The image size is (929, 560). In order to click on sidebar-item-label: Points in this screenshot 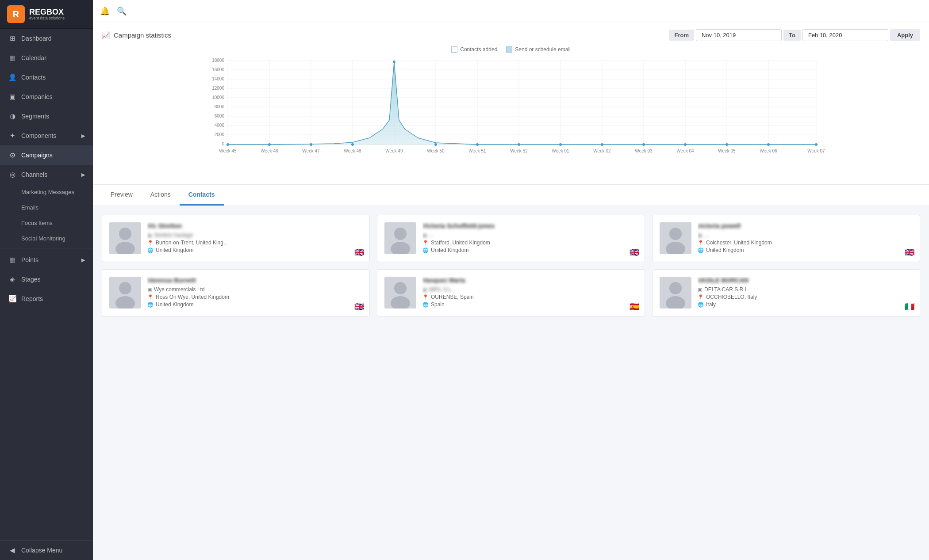, I will do `click(30, 260)`.